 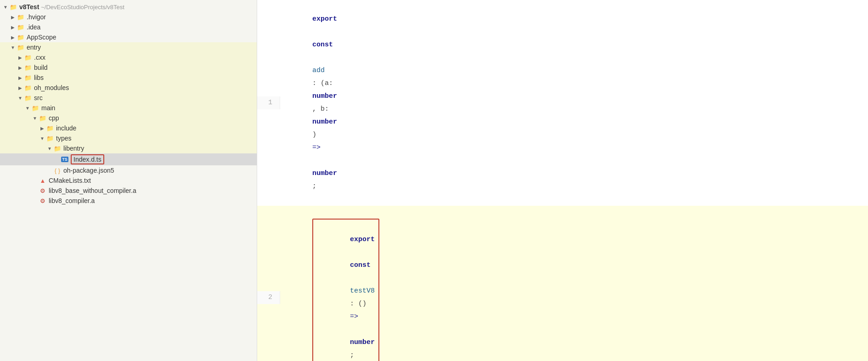 What do you see at coordinates (325, 96) in the screenshot?
I see `type-number-a: number` at bounding box center [325, 96].